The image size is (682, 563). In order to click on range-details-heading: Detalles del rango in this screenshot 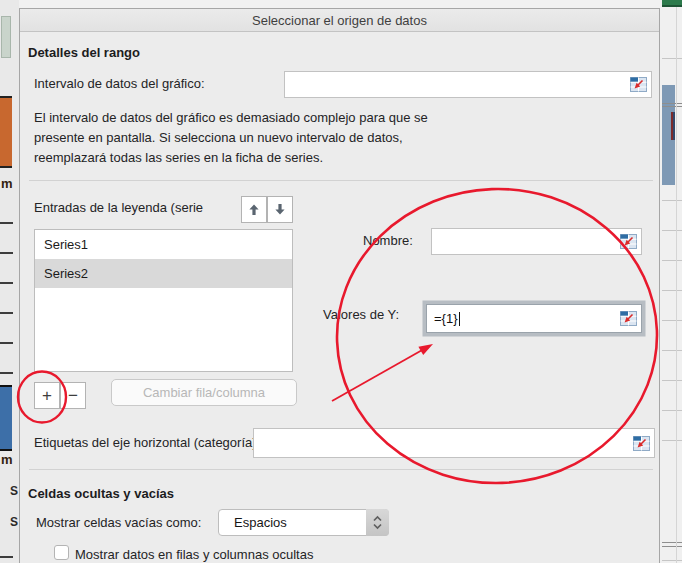, I will do `click(84, 52)`.